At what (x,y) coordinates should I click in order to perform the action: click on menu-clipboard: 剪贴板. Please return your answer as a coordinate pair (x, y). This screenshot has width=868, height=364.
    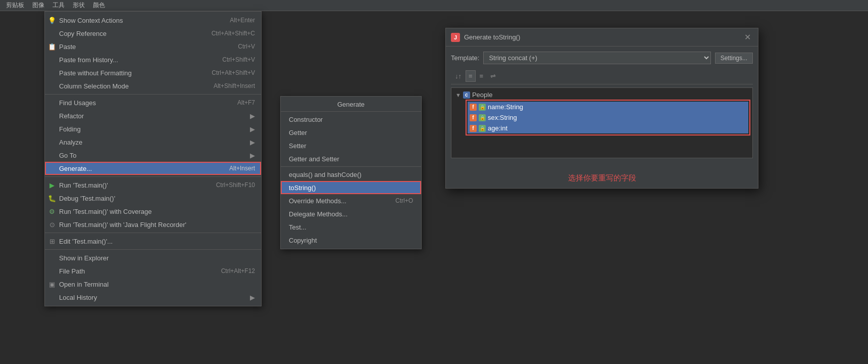
    Looking at the image, I should click on (15, 5).